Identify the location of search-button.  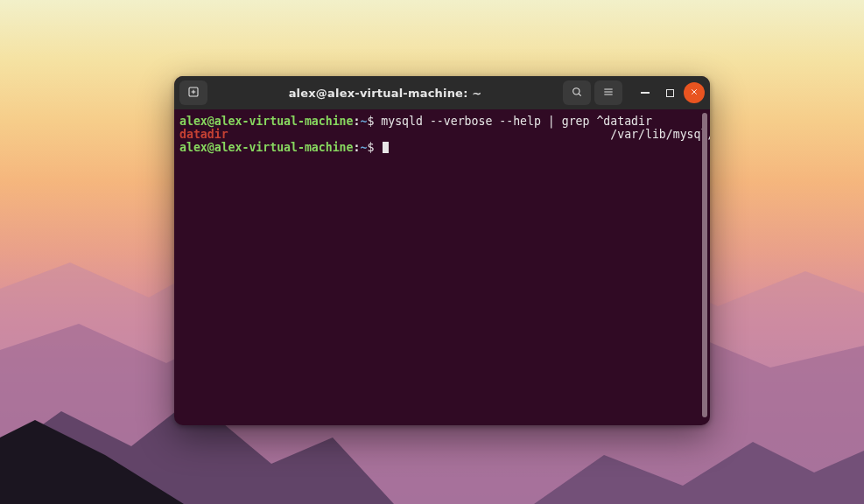
(577, 93).